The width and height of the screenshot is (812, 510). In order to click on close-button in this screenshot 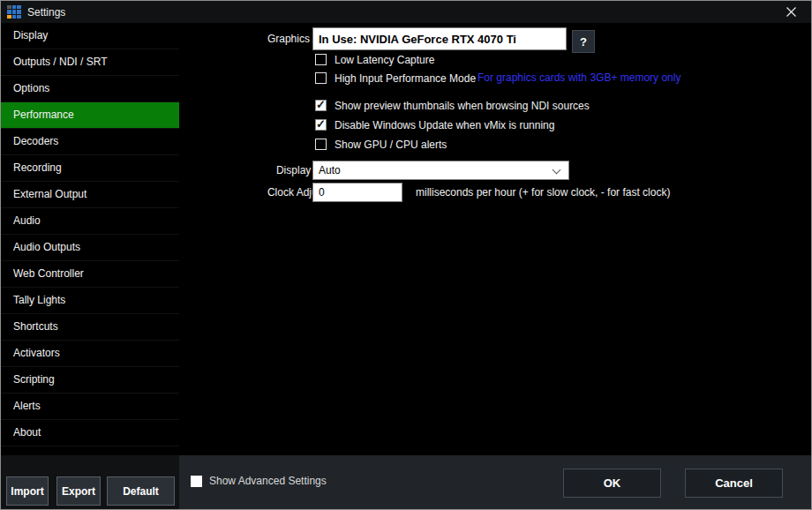, I will do `click(791, 12)`.